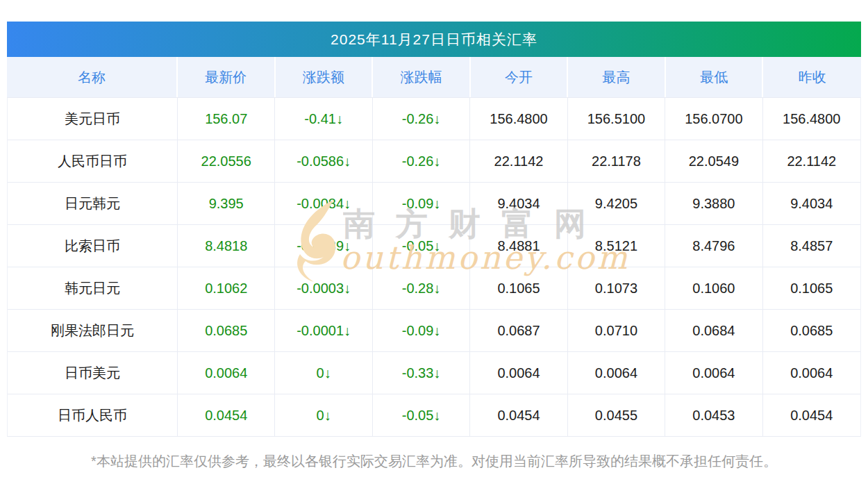 This screenshot has width=868, height=484. Describe the element at coordinates (812, 415) in the screenshot. I see `cell-prev_close: 0.0454` at that location.